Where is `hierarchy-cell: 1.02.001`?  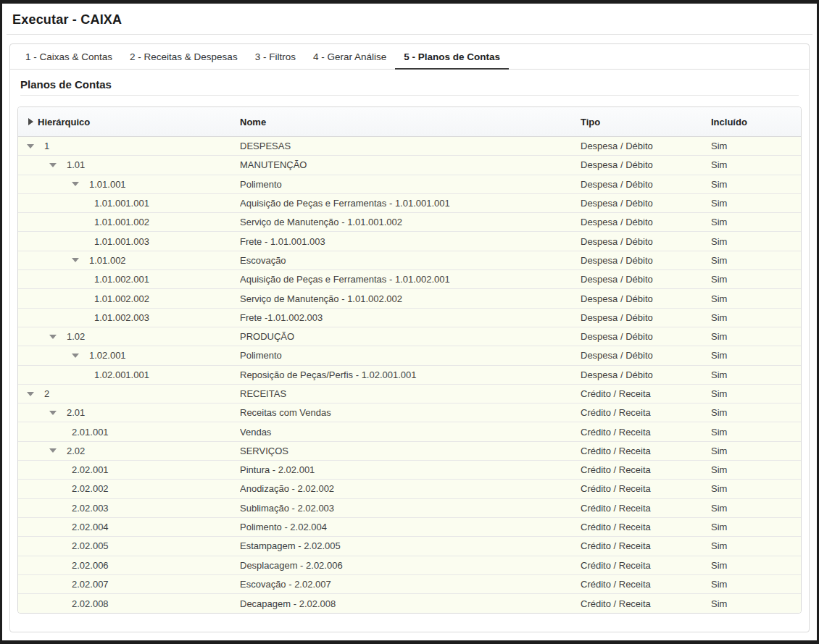
hierarchy-cell: 1.02.001 is located at coordinates (129, 355).